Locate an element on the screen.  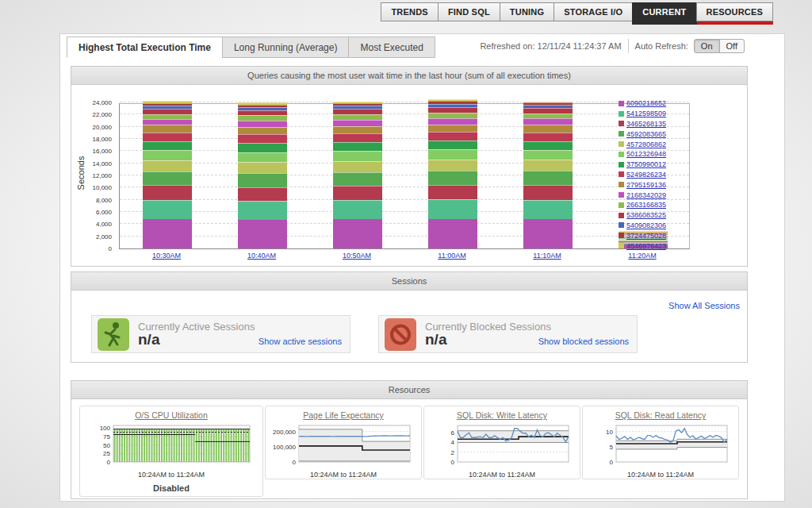
y-tick-label: 8,000 is located at coordinates (104, 200).